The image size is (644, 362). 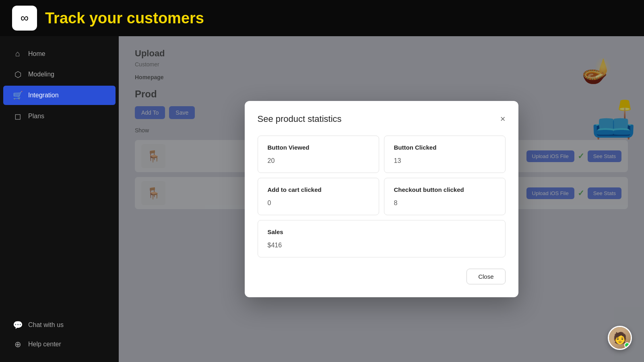 What do you see at coordinates (18, 54) in the screenshot?
I see `home-icon: ⌂` at bounding box center [18, 54].